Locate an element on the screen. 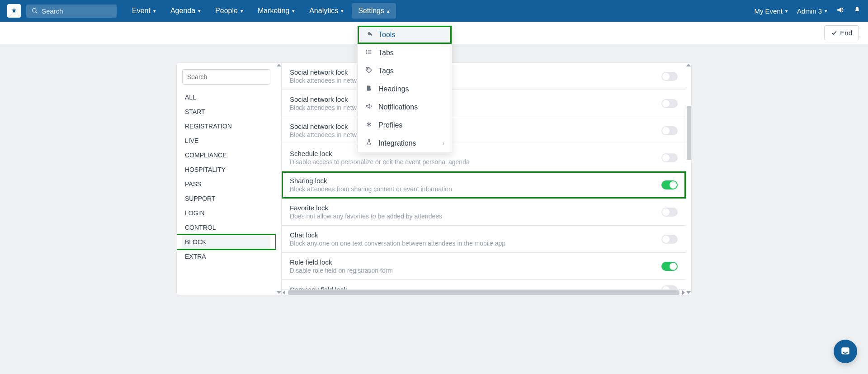  dropdown-item-label: Tabs is located at coordinates (386, 53).